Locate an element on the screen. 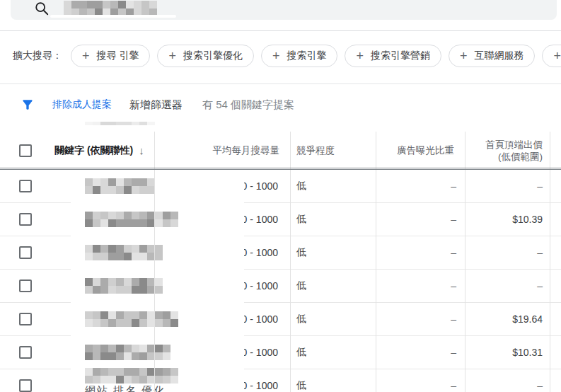  expand-keyword-chip: + 搜索引擎營銷 is located at coordinates (393, 56).